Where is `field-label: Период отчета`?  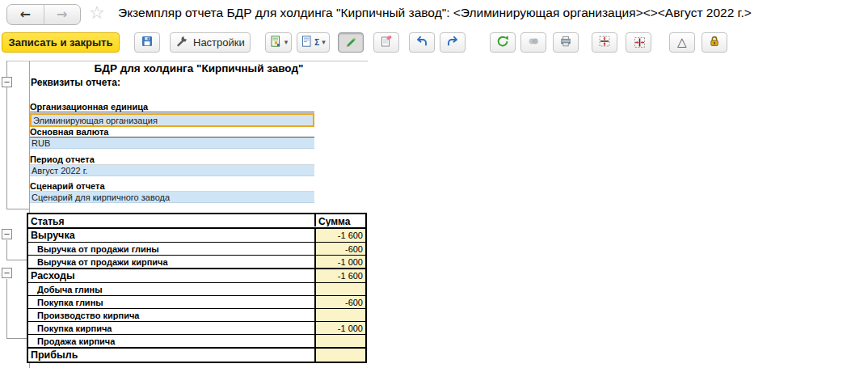 field-label: Период отчета is located at coordinates (172, 160).